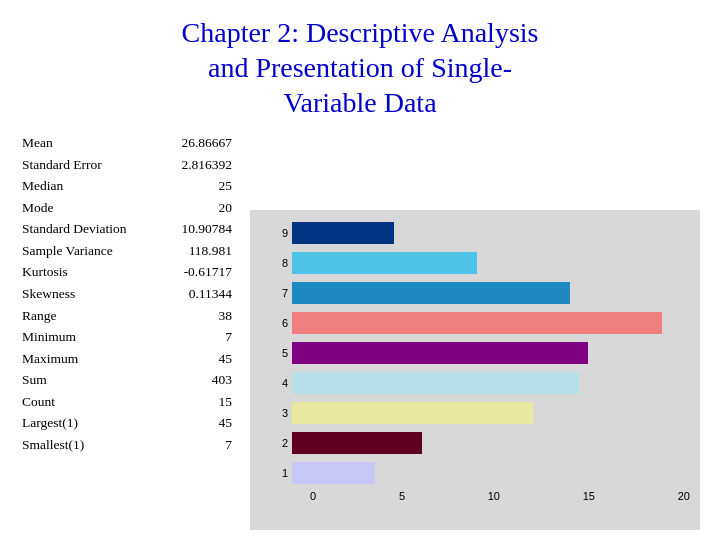  I want to click on stat-row: Sample Variance118.981, so click(130, 251).